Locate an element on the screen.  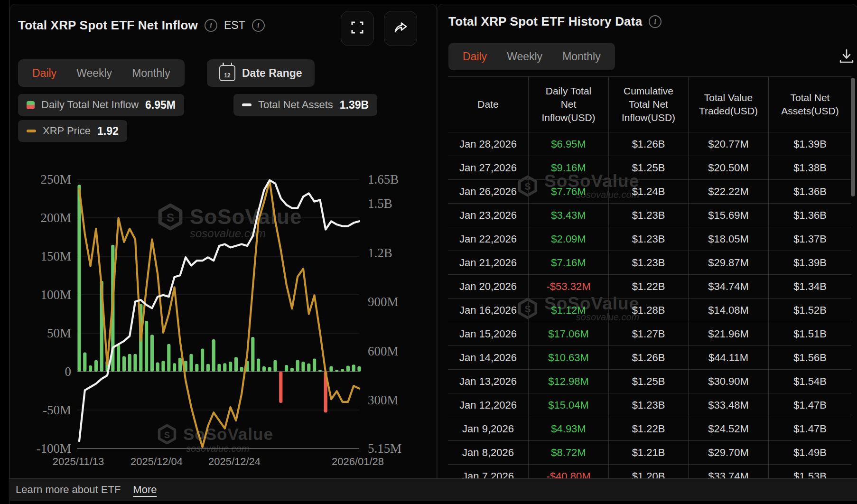
date-range-label: Date Range is located at coordinates (272, 73).